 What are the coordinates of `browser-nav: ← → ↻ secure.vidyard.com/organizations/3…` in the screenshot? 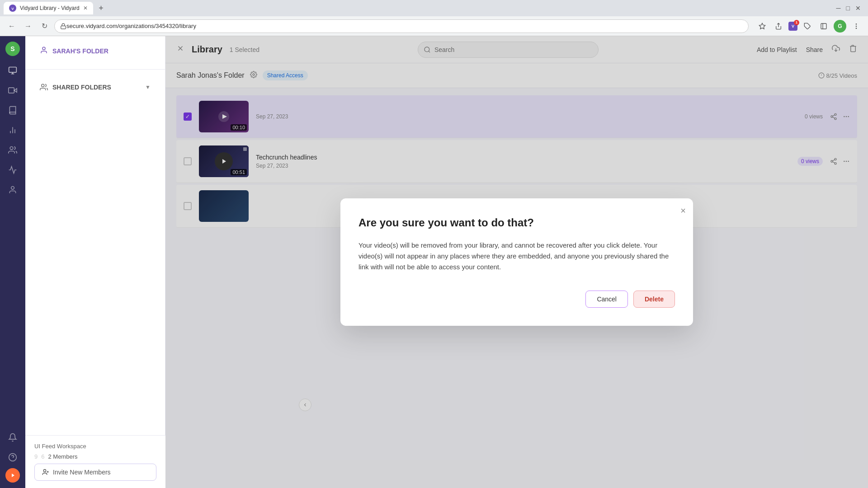 It's located at (434, 26).